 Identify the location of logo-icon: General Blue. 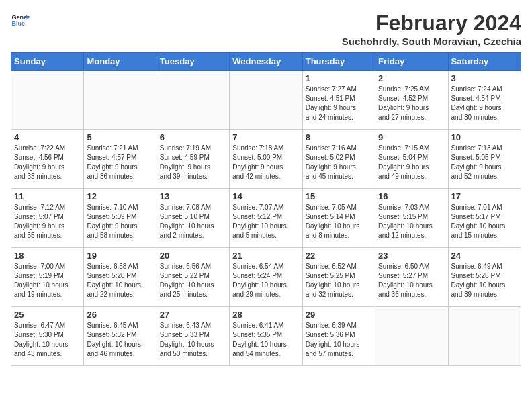
(20, 20).